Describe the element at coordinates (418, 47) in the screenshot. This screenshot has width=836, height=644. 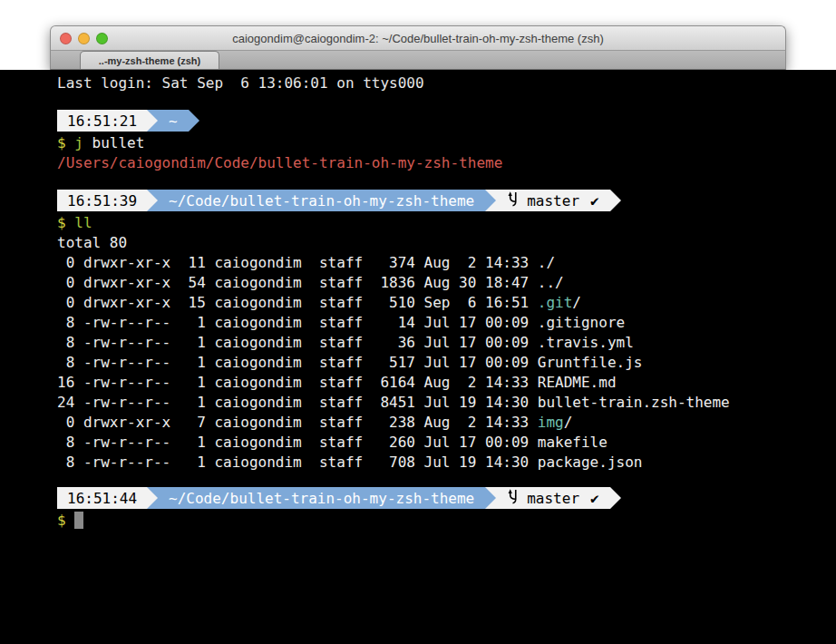
I see `terminal-window: caiogondim@caiogondim-2: ~/Code/bullet-t…` at that location.